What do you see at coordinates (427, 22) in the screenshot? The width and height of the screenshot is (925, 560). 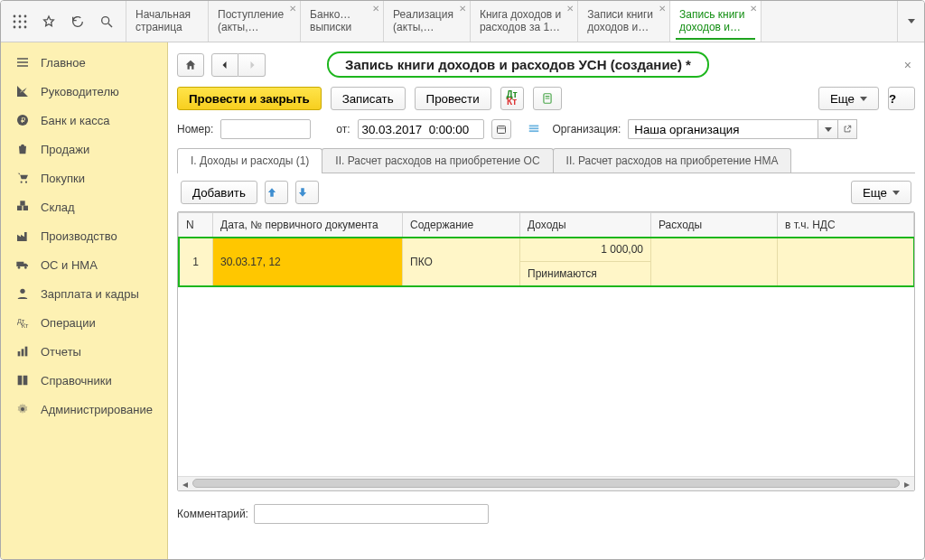 I see `window-tab: Реализация(акты,…✕` at bounding box center [427, 22].